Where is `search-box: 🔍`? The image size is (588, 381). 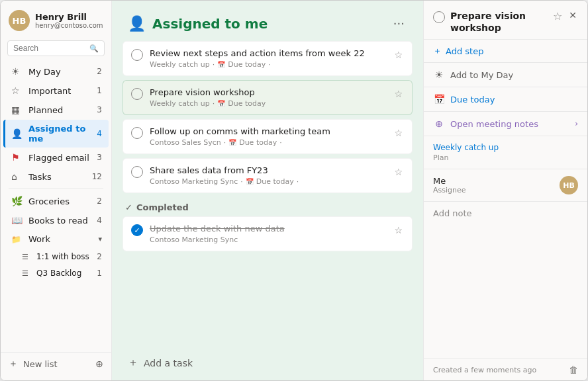 search-box: 🔍 is located at coordinates (56, 48).